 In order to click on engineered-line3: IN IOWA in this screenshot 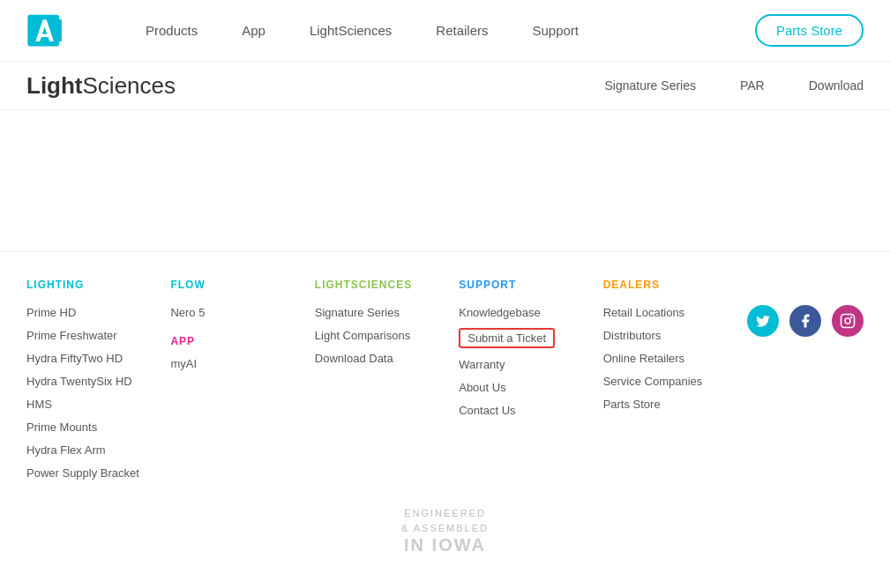, I will do `click(445, 545)`.